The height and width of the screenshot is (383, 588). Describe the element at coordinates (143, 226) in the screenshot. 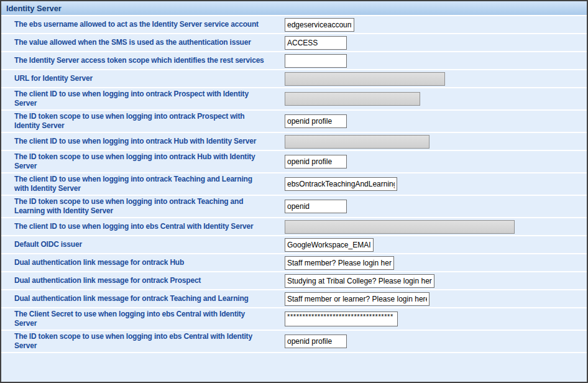

I see `setting-label: The client ID to use when logging into e…` at that location.